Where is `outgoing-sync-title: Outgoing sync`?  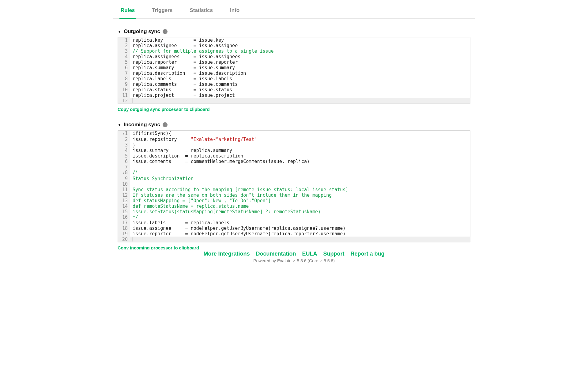
outgoing-sync-title: Outgoing sync is located at coordinates (142, 32).